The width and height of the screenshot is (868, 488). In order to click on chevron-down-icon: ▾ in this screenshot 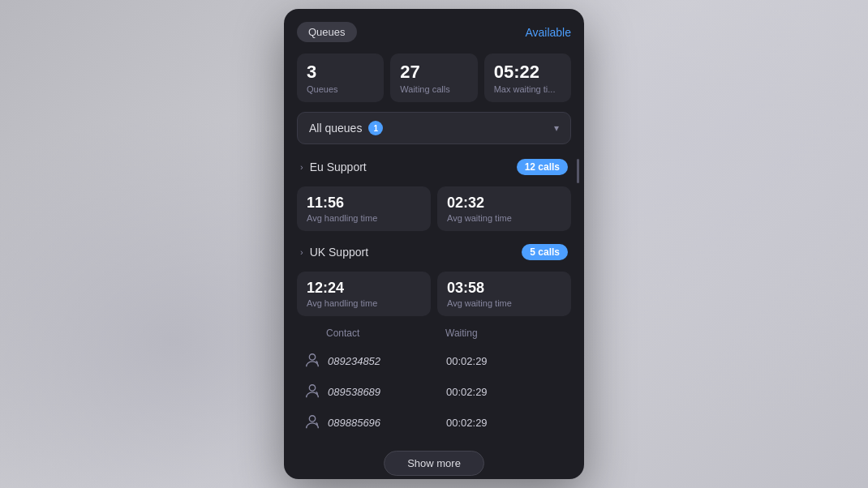, I will do `click(556, 128)`.